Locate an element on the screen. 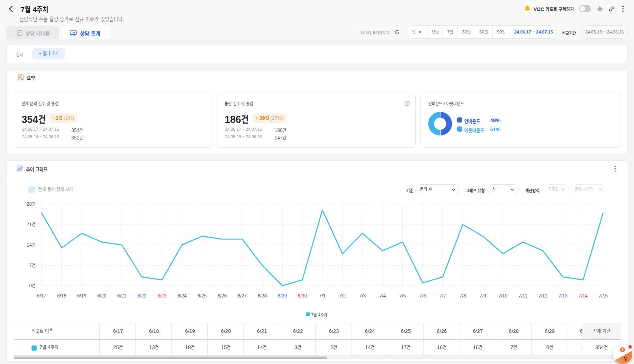 The width and height of the screenshot is (634, 364). svg-text: 14건 is located at coordinates (31, 245).